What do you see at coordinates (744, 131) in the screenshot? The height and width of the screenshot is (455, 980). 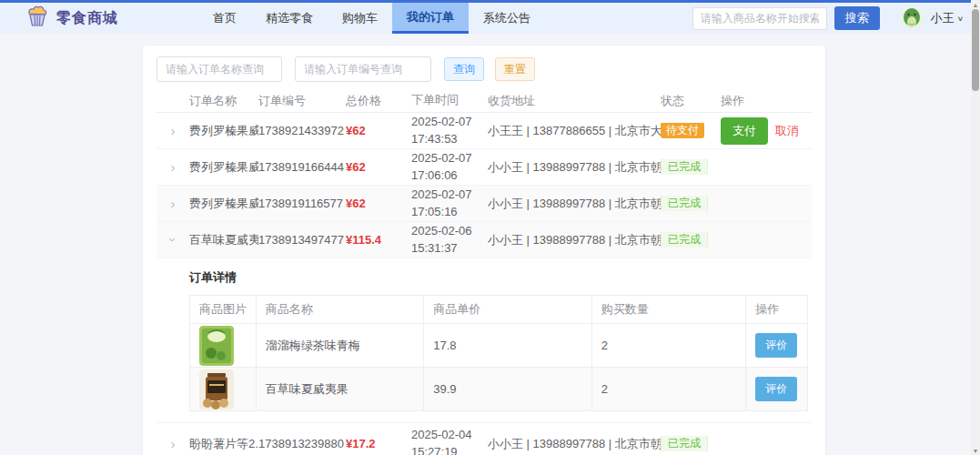 I see `pay-button: 支付` at bounding box center [744, 131].